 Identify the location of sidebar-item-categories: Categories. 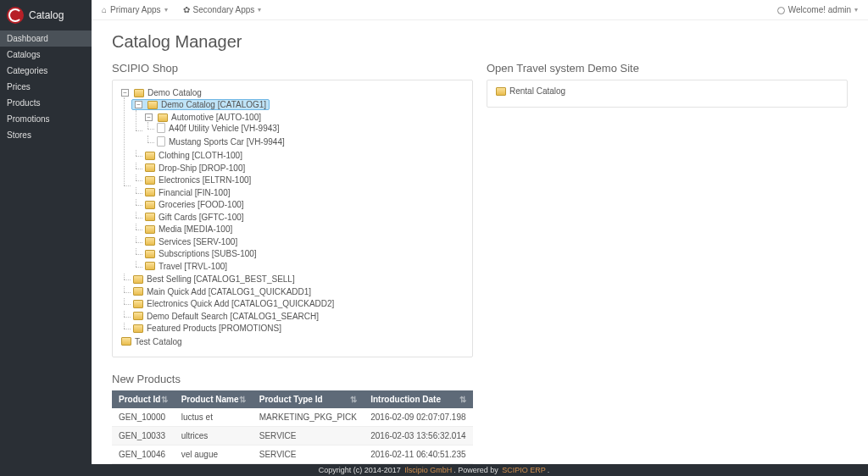
(46, 71).